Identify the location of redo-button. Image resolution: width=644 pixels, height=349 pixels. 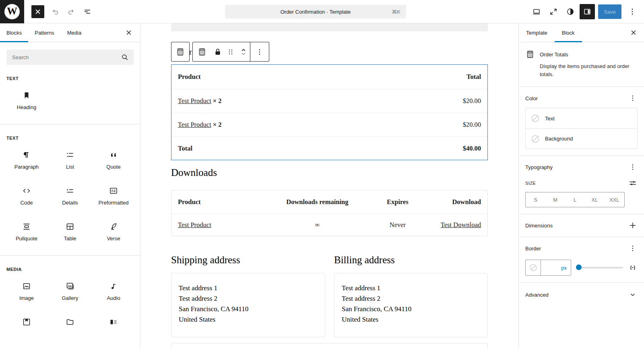
(71, 12).